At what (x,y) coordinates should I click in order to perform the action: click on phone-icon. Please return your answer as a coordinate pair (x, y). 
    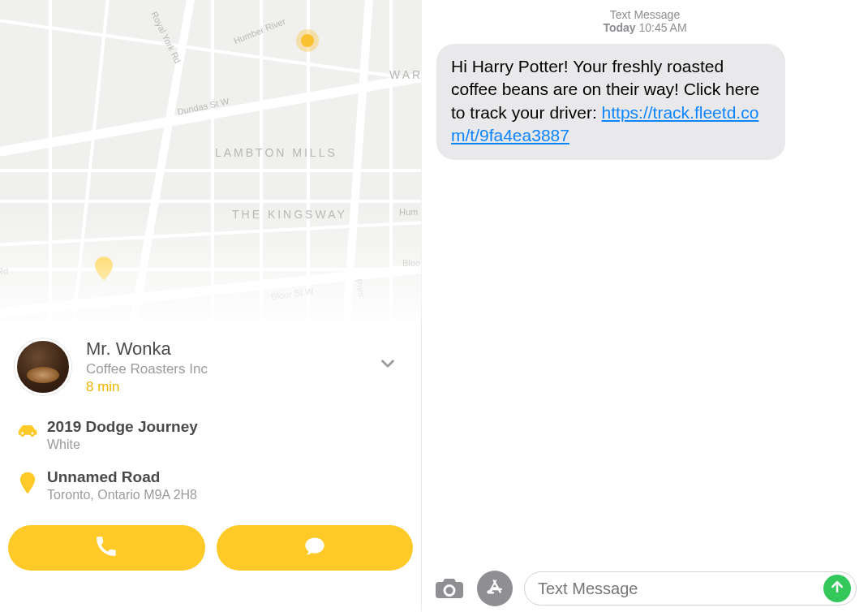
    Looking at the image, I should click on (106, 548).